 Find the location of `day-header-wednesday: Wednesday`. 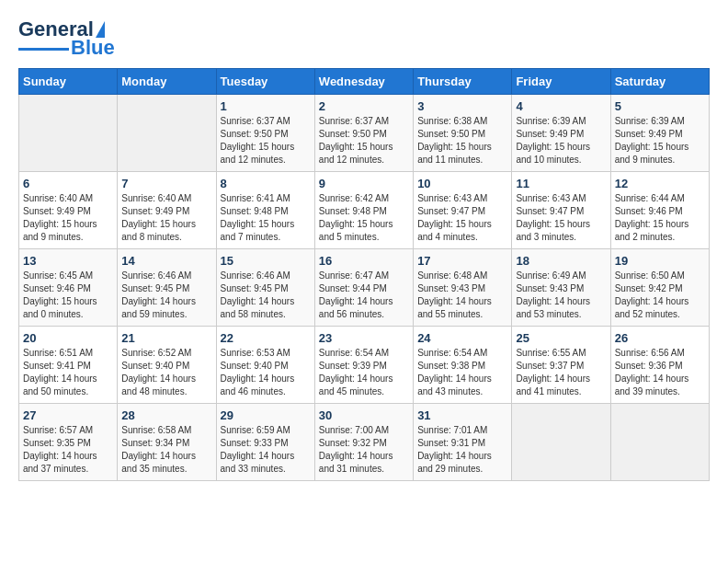

day-header-wednesday: Wednesday is located at coordinates (364, 82).